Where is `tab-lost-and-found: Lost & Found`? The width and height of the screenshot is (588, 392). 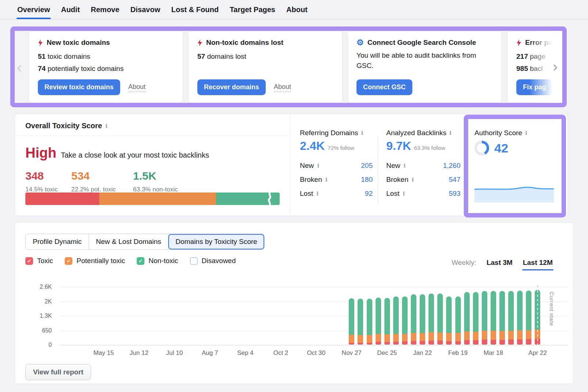 tab-lost-and-found: Lost & Found is located at coordinates (195, 10).